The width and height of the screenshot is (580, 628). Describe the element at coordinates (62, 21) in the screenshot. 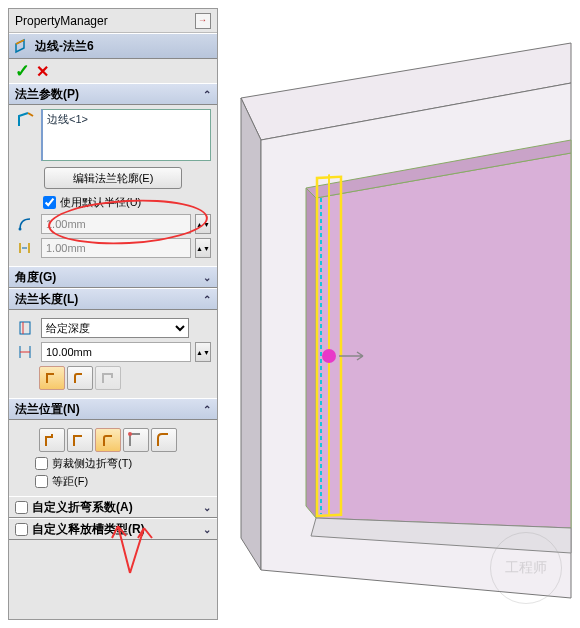

I see `pm-title: PropertyManager` at that location.